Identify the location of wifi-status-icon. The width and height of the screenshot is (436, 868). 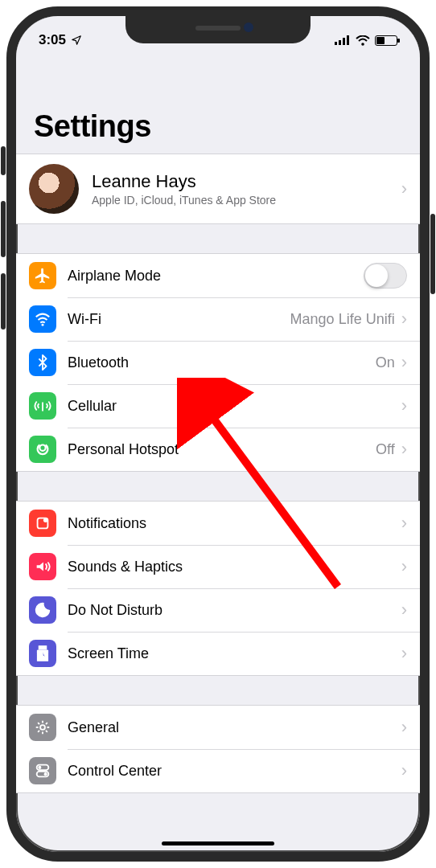
(363, 40).